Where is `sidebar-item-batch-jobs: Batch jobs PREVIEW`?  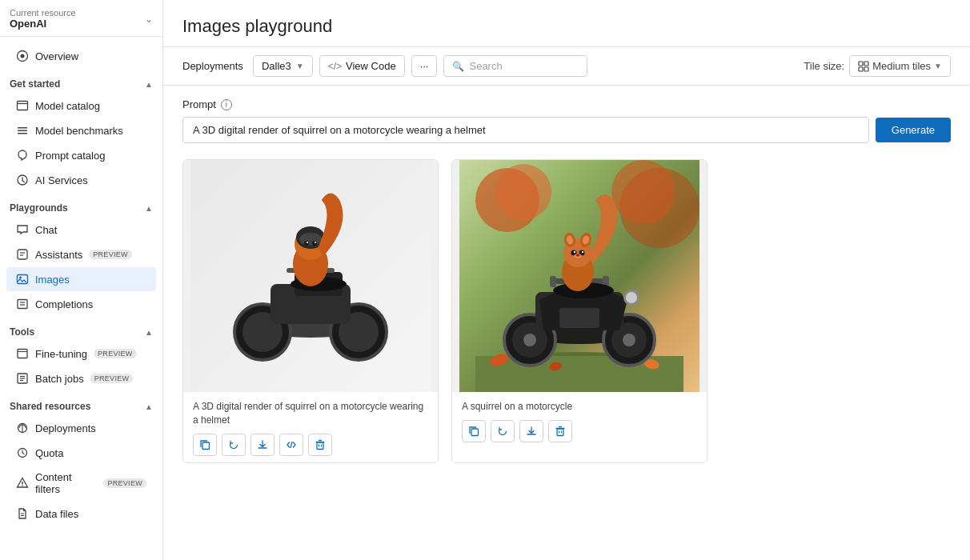
sidebar-item-batch-jobs: Batch jobs PREVIEW is located at coordinates (82, 378).